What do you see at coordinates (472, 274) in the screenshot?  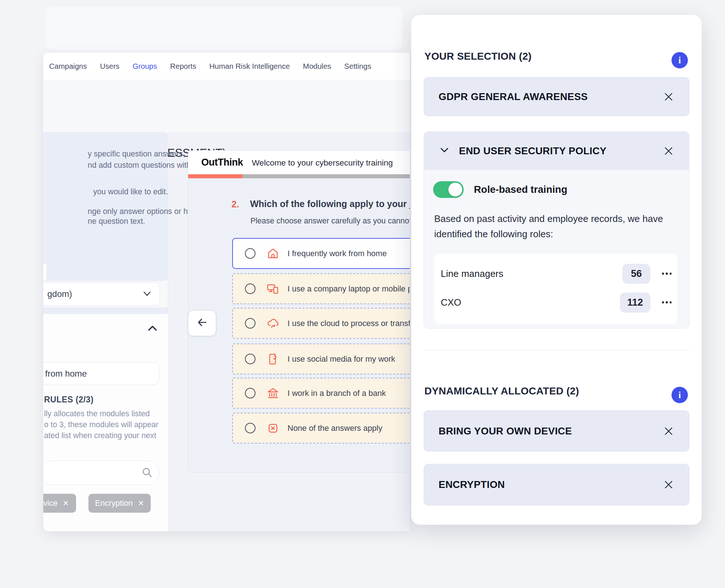 I see `role-name: Line managers` at bounding box center [472, 274].